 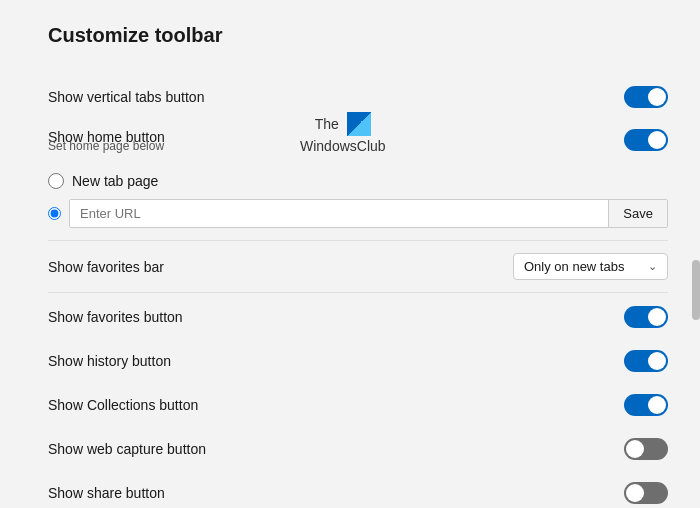 I want to click on share-button-row: Show share button, so click(x=358, y=490).